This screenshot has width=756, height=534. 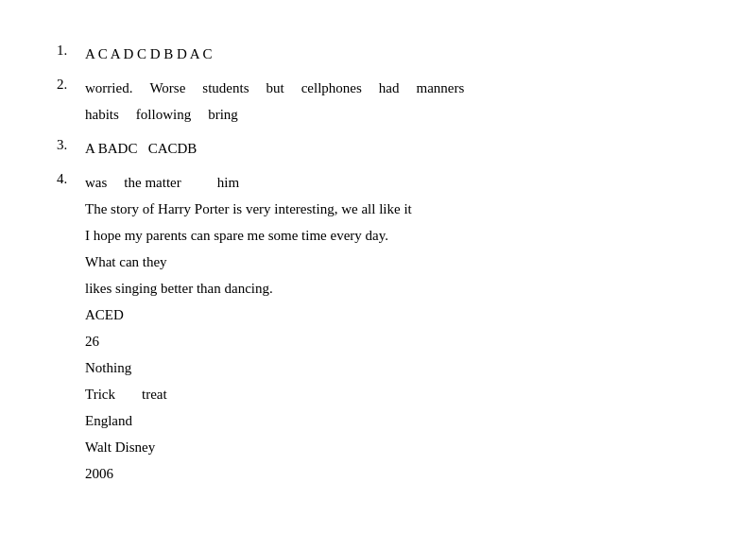 I want to click on word: him, so click(x=219, y=182).